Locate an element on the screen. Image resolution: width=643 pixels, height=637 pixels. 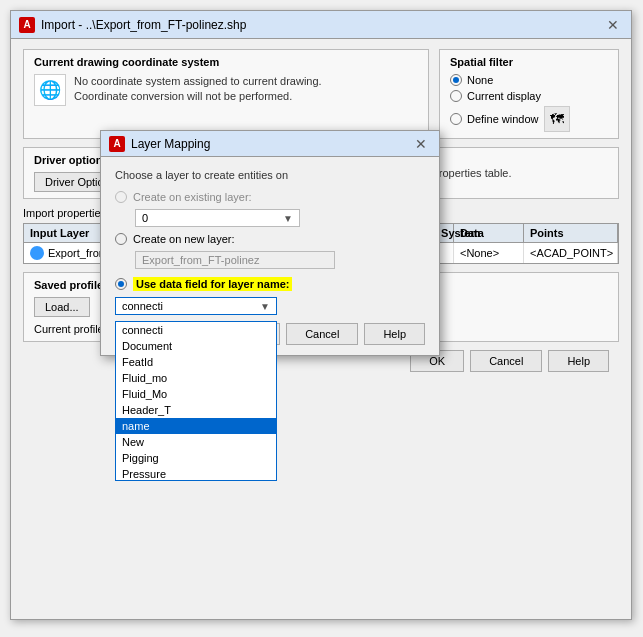
selected-field-value: connecti is located at coordinates (142, 306).